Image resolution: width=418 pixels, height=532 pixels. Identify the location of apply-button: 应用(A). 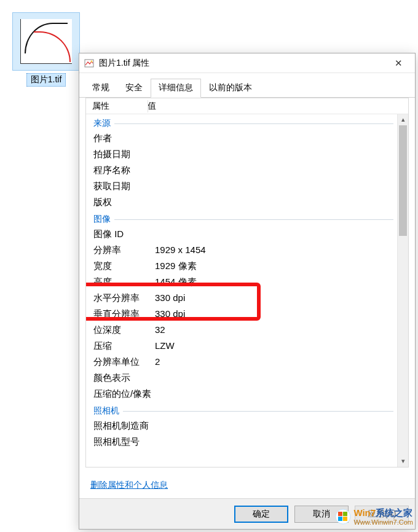
(382, 514).